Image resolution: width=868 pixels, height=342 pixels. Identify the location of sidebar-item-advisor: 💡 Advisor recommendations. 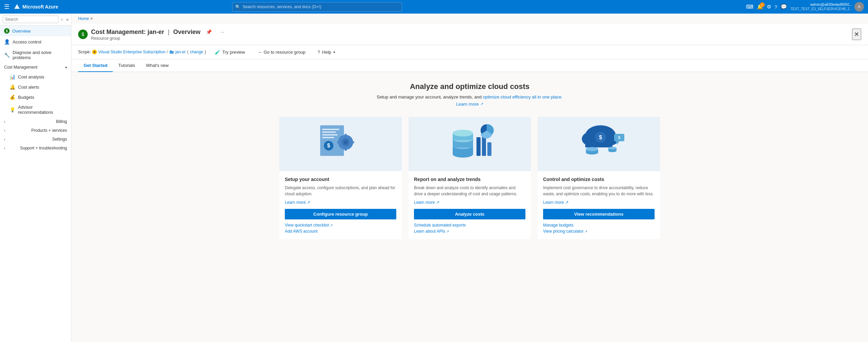
(35, 110).